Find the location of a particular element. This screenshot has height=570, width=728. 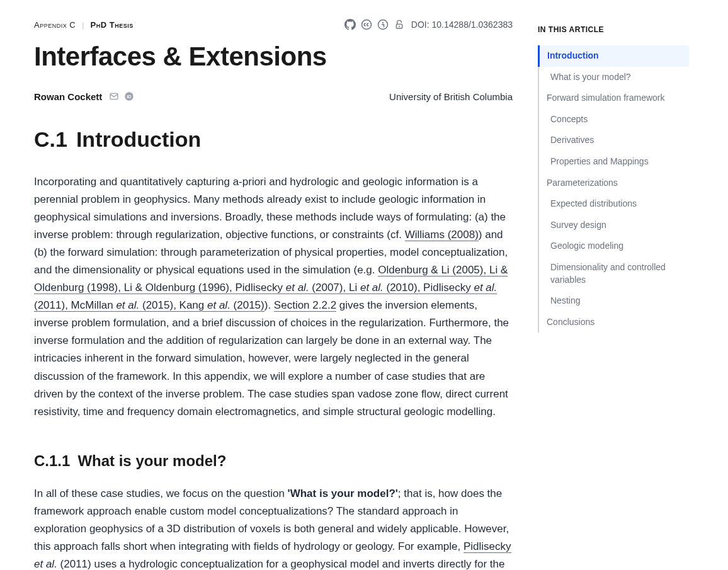

toc-item: Dimensionality and controlled variables is located at coordinates (614, 273).